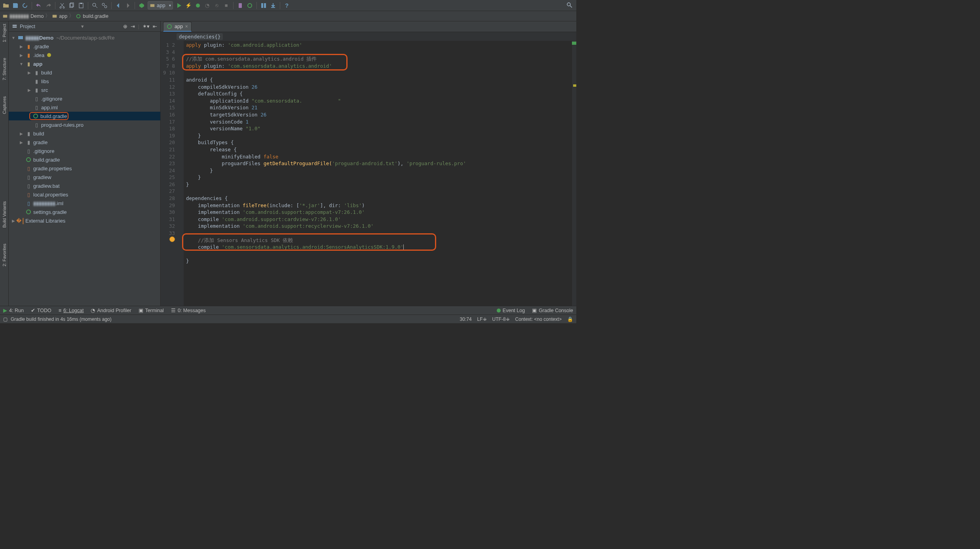 The image size is (980, 549). Describe the element at coordinates (187, 27) in the screenshot. I see `tab-close-icon: ×` at that location.